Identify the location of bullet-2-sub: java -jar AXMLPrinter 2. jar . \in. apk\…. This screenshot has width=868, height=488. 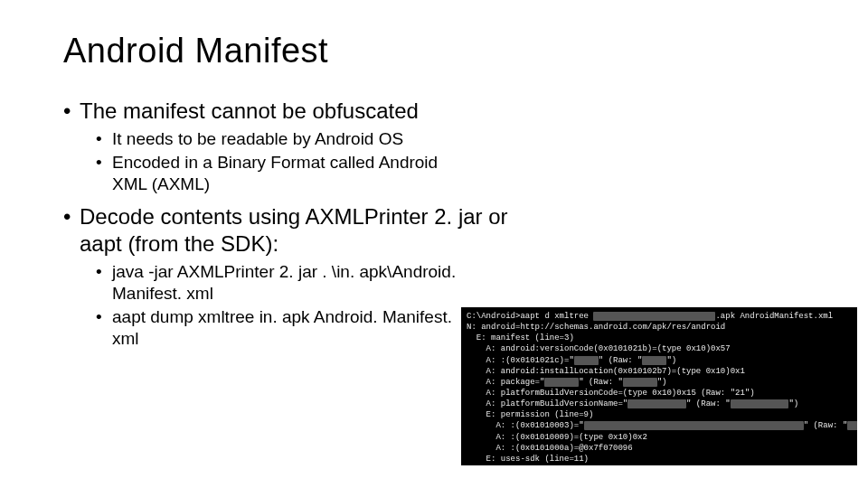
(297, 305).